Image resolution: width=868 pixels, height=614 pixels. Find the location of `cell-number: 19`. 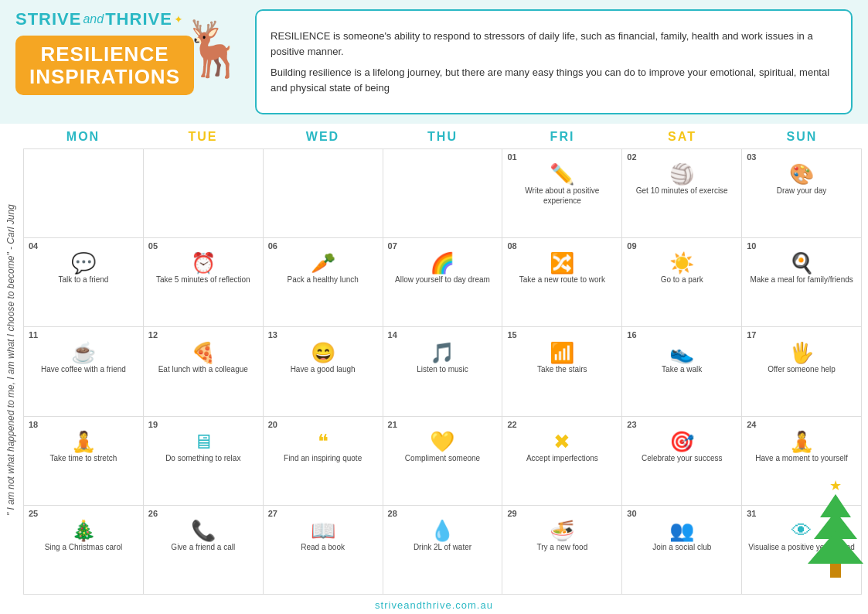

cell-number: 19 is located at coordinates (153, 425).